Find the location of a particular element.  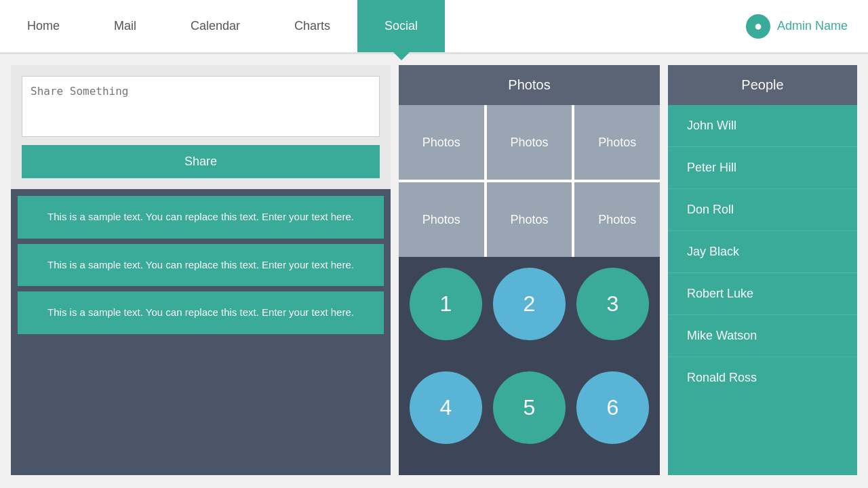

nav-social-label: Social is located at coordinates (401, 26).